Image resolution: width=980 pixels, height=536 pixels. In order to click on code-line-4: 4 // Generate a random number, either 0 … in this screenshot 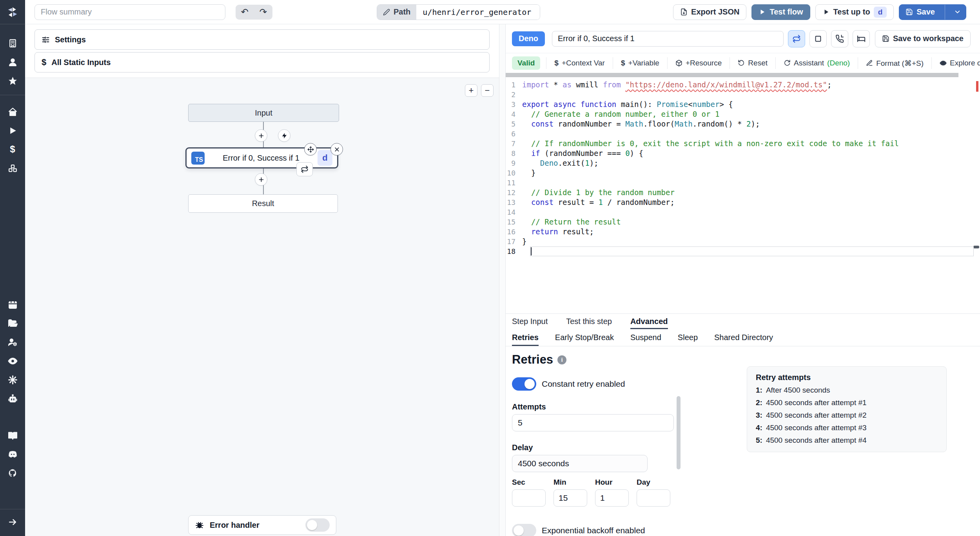, I will do `click(743, 114)`.